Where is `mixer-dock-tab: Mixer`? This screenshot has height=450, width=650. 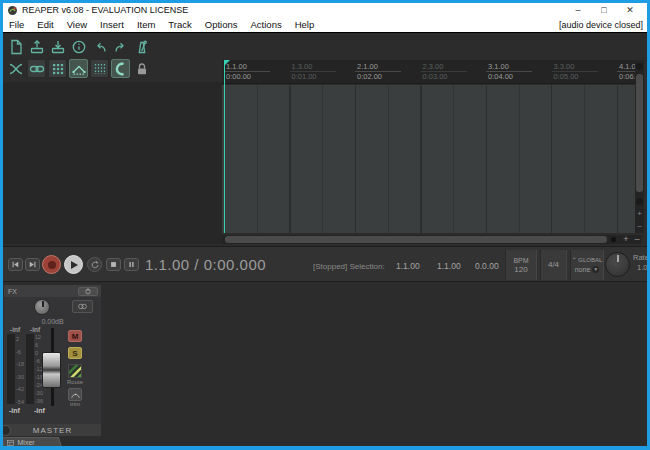 mixer-dock-tab: Mixer is located at coordinates (32, 442).